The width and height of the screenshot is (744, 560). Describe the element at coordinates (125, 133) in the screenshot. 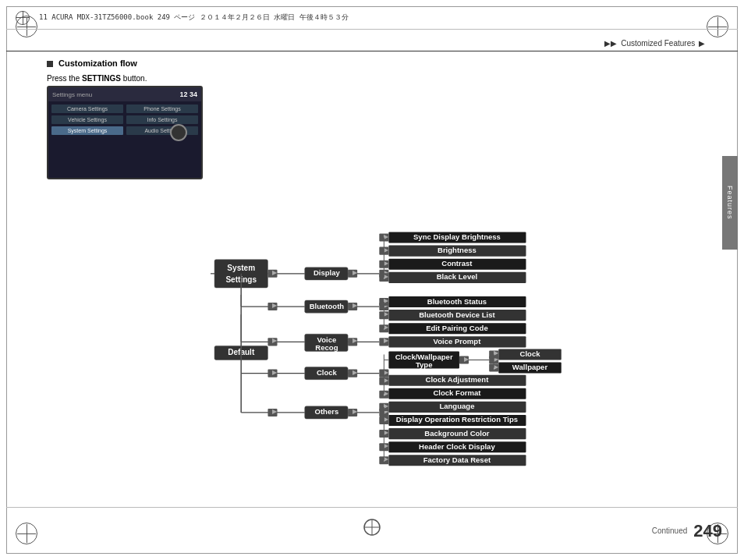

I see `screen-mockup: Settings menu 12 34 Camera Settings Phon…` at that location.